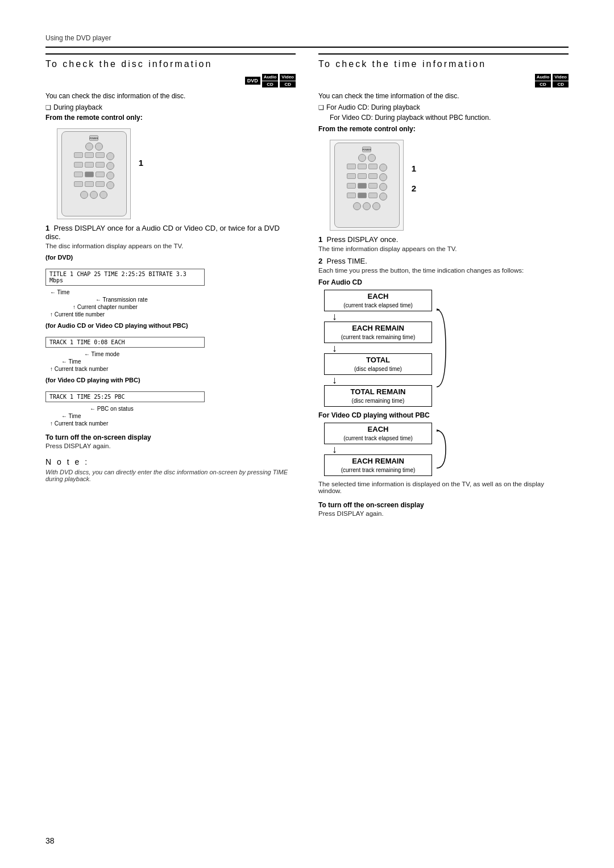 The width and height of the screenshot is (614, 868). I want to click on pbc-label-status: ← PBC on status, so click(193, 409).